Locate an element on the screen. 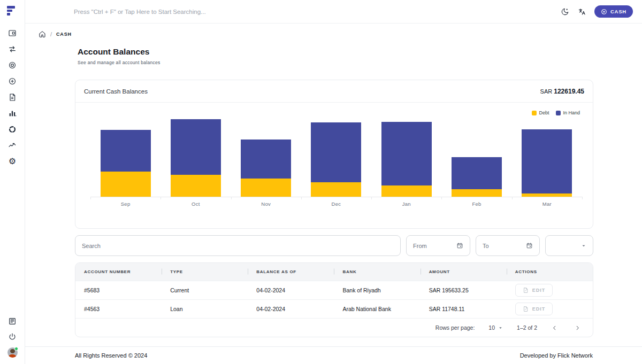 The width and height of the screenshot is (642, 364). page-subtitle: See and manage all account balances is located at coordinates (360, 63).